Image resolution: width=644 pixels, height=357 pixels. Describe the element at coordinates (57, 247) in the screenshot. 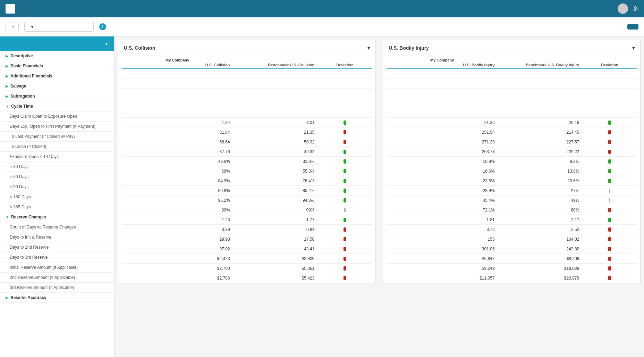

I see `sidebar-item-days-2nd-reserve: Days to 2nd Reserve` at that location.